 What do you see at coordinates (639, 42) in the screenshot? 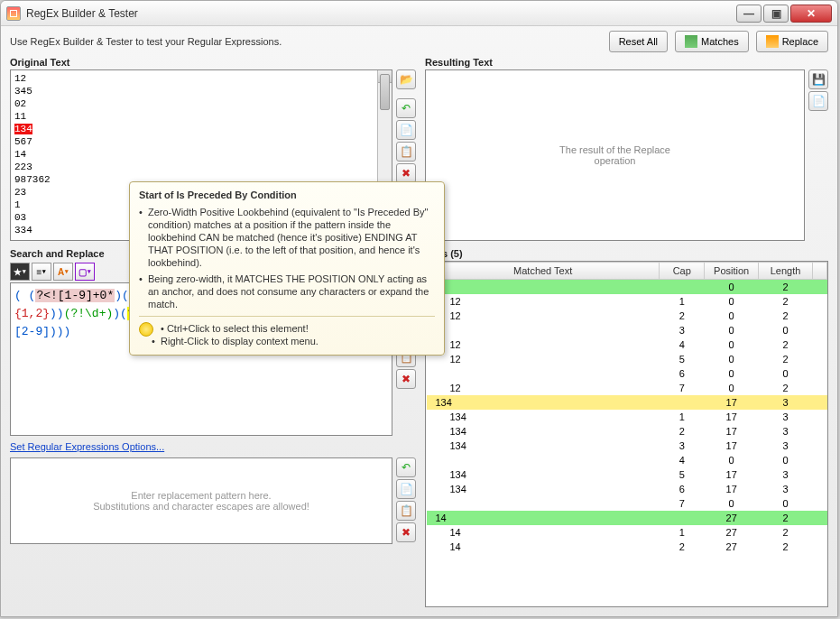
I see `reset-all-button: Reset All` at bounding box center [639, 42].